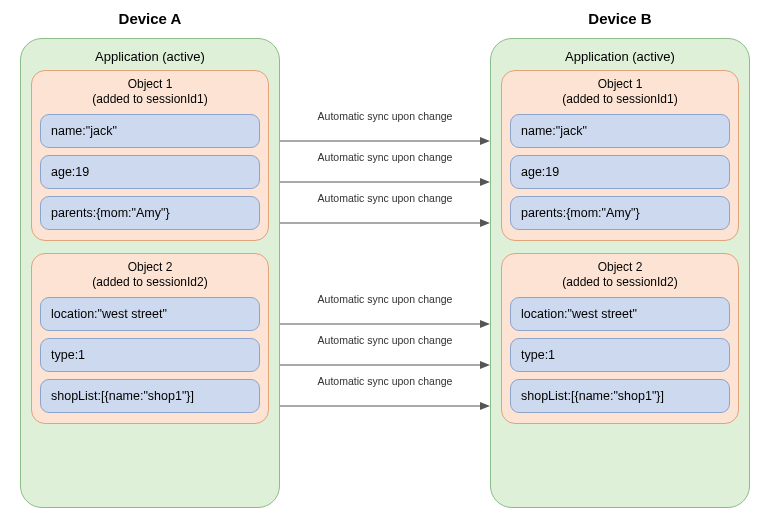 Image resolution: width=770 pixels, height=513 pixels. What do you see at coordinates (150, 172) in the screenshot?
I see `object1-prop-age: age:19` at bounding box center [150, 172].